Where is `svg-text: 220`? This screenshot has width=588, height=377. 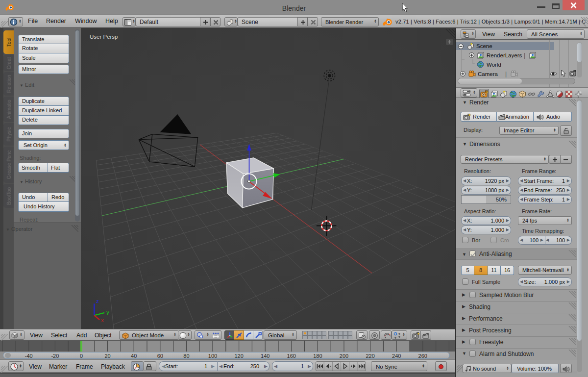
svg-text: 220 is located at coordinates (370, 356).